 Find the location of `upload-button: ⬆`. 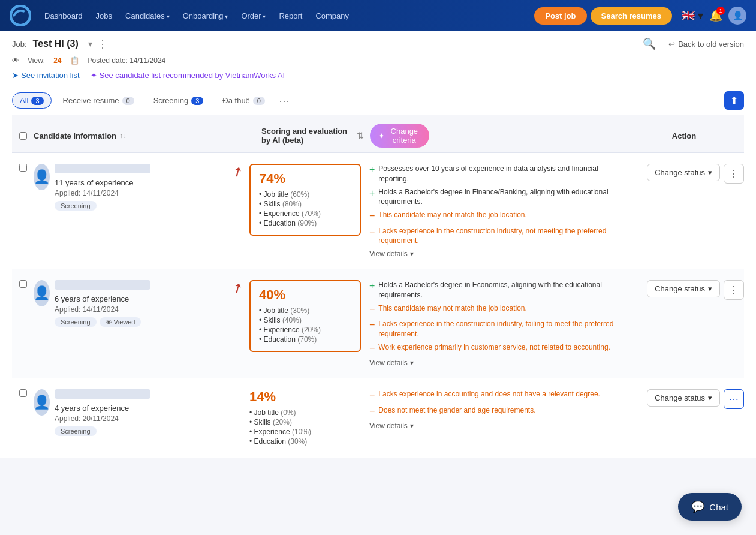

upload-button: ⬆ is located at coordinates (734, 101).